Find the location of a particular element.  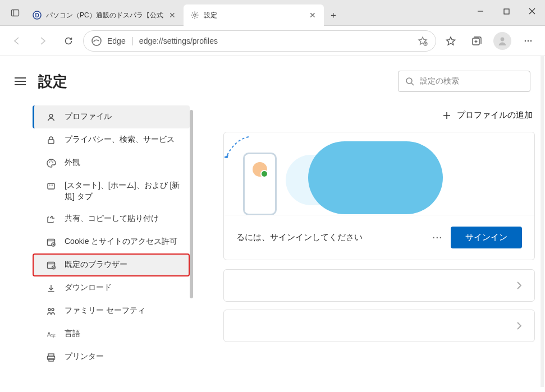

sidebar-item-lock: プライバシー、検索、サービス is located at coordinates (111, 140).